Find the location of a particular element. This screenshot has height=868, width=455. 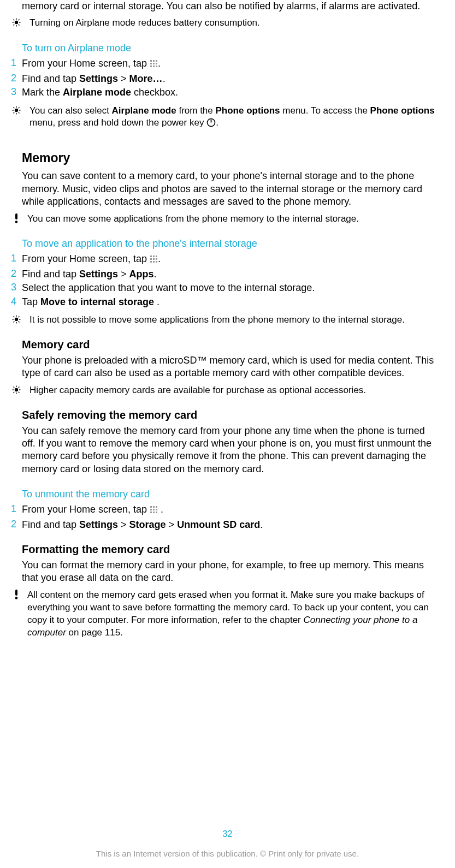

page-number: 32 is located at coordinates (227, 834).